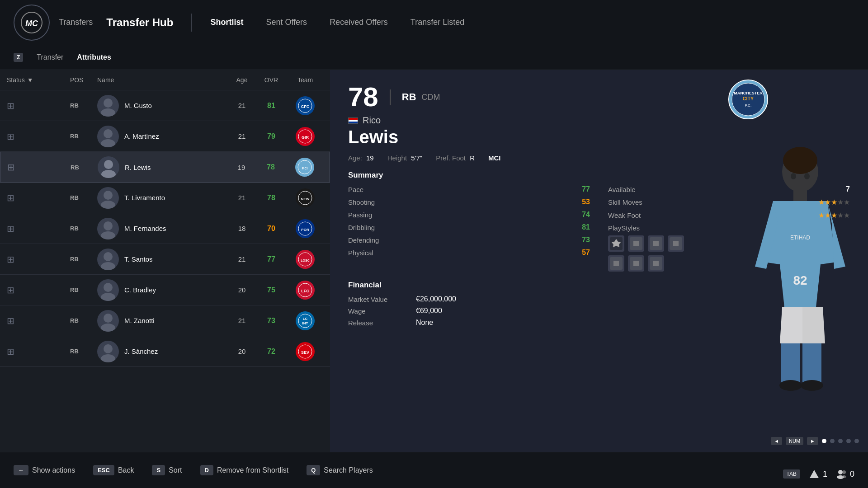 The width and height of the screenshot is (868, 488). I want to click on toolbar-back: ESC Back, so click(113, 470).